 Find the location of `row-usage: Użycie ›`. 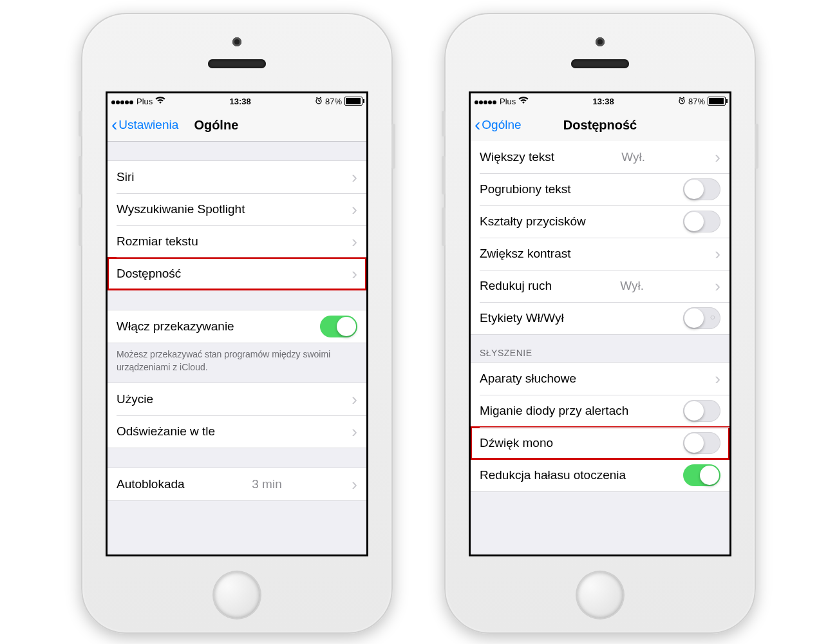

row-usage: Użycie › is located at coordinates (237, 399).